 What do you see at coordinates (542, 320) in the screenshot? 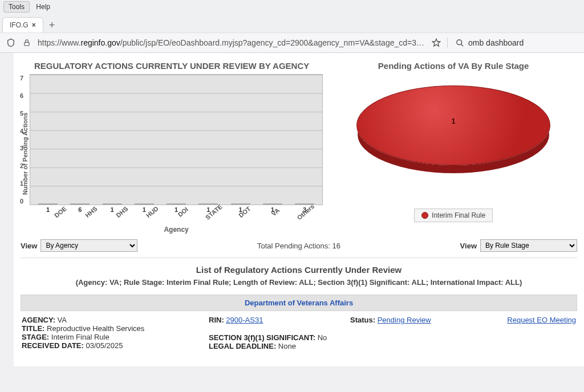
I see `request-eo-link: Request EO Meeting` at bounding box center [542, 320].